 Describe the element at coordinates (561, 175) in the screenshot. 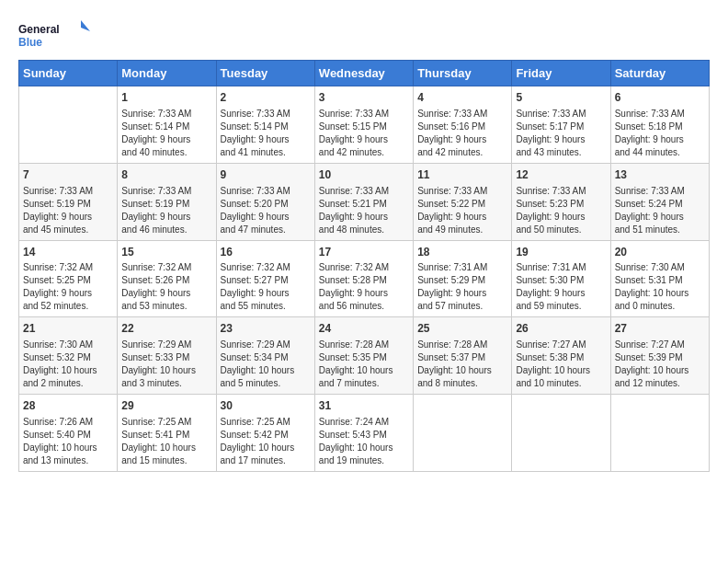

I see `day-number: 12` at that location.